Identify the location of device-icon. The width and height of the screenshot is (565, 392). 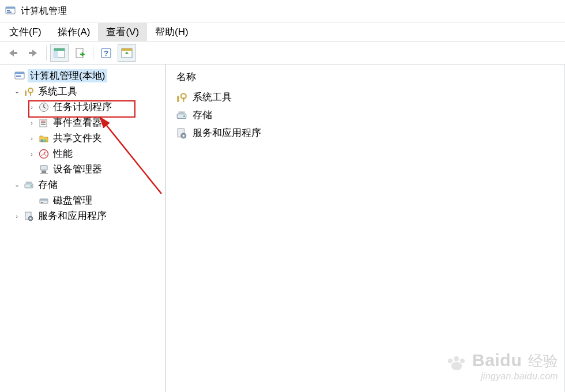
(44, 169).